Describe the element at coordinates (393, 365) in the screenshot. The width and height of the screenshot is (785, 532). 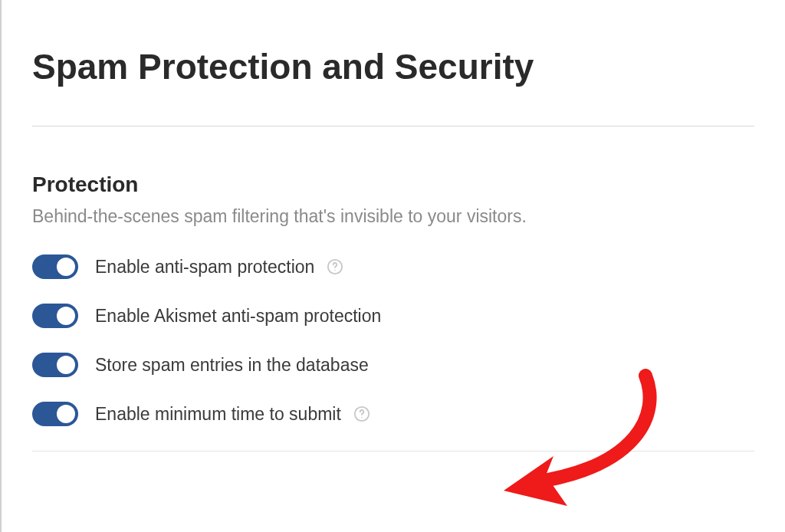
I see `toggle-row-store-spam: Store spam entries in the database` at that location.